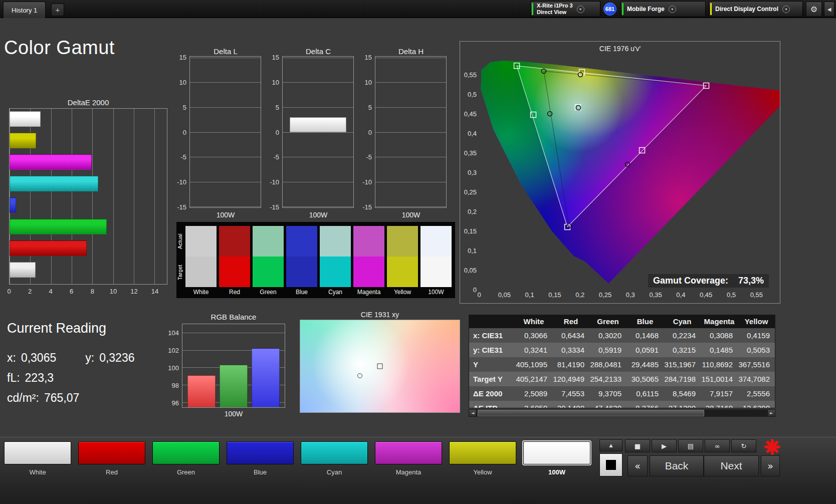 This screenshot has height=504, width=836. What do you see at coordinates (772, 447) in the screenshot?
I see `abort-asterisk-icon` at bounding box center [772, 447].